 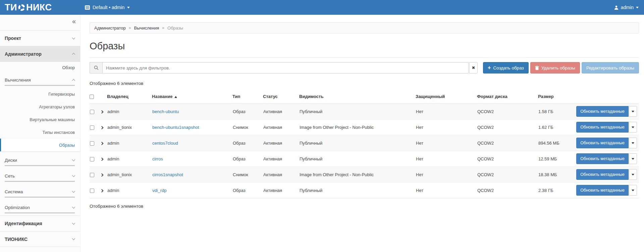 I want to click on sidebar-item-overview: Обзор, so click(x=40, y=67).